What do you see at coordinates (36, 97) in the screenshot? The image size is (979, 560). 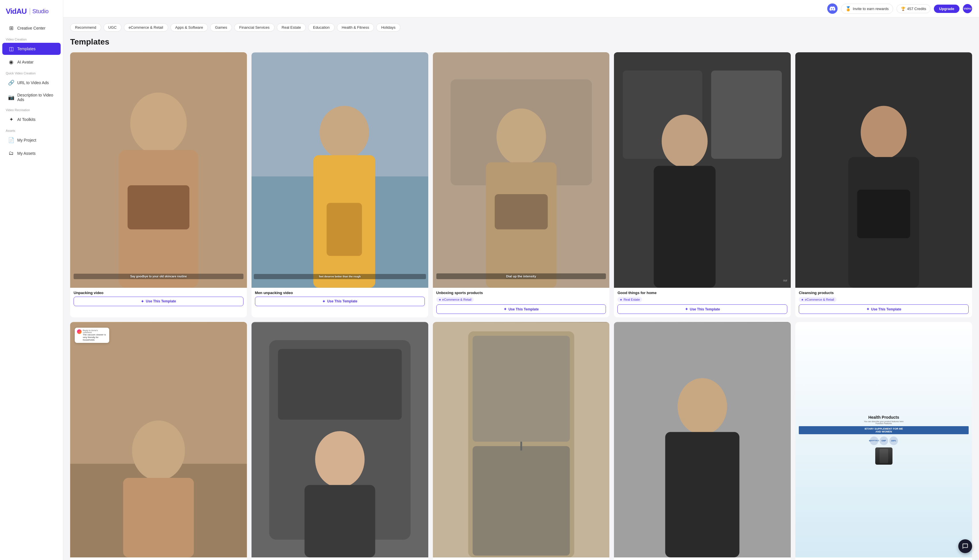 I see `sidebar-item-desc-label: Description to Video Ads` at bounding box center [36, 97].